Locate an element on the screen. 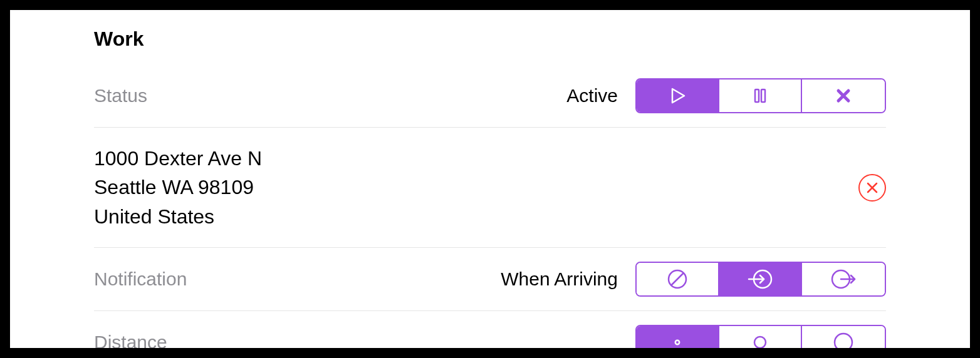 The height and width of the screenshot is (358, 980). notification-right: When Arriving is located at coordinates (693, 279).